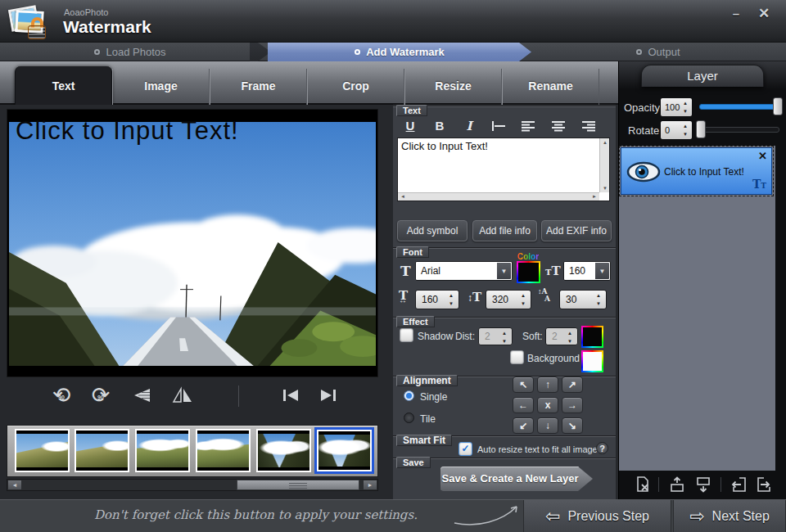  I want to click on dist-spinner: 2 ▲▼, so click(495, 336).